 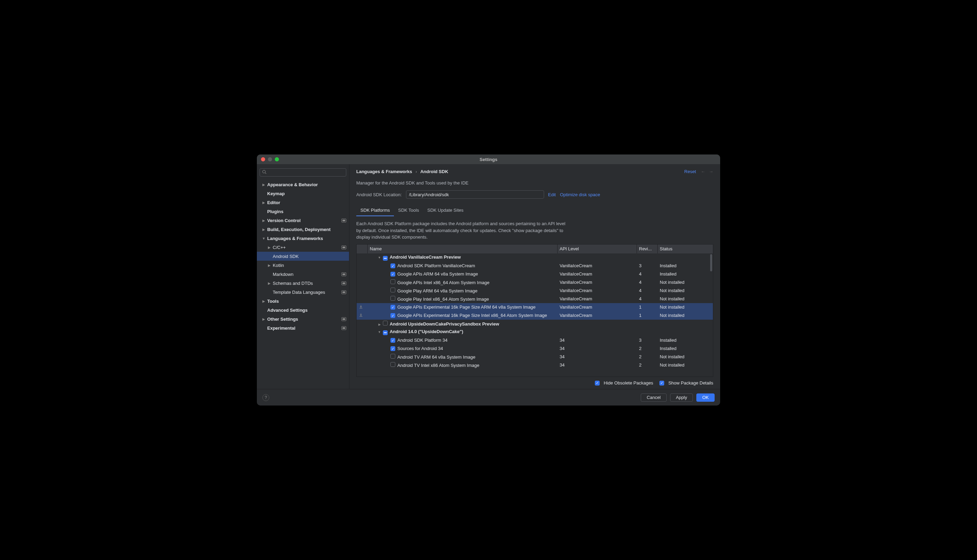 I want to click on search-field, so click(x=306, y=172).